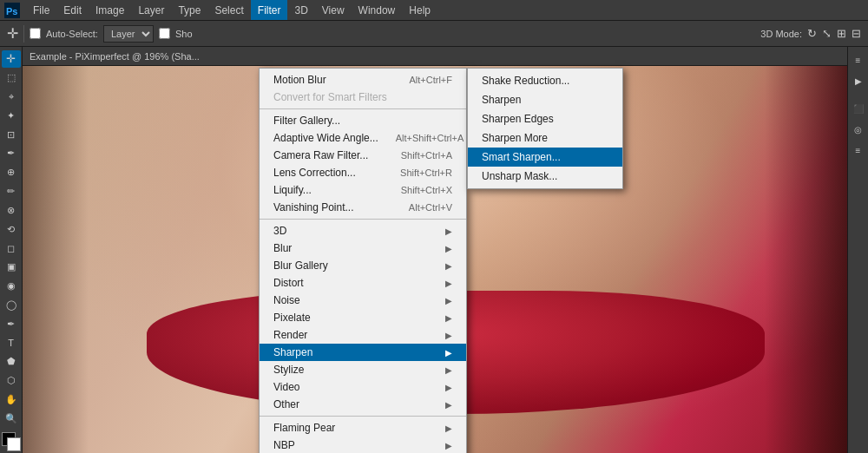  What do you see at coordinates (11, 267) in the screenshot?
I see `gradient-tool: ▣` at bounding box center [11, 267].